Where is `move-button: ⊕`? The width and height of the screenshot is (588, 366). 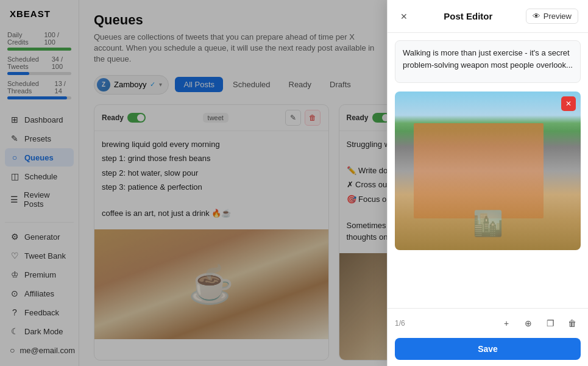
move-button: ⊕ is located at coordinates (528, 323).